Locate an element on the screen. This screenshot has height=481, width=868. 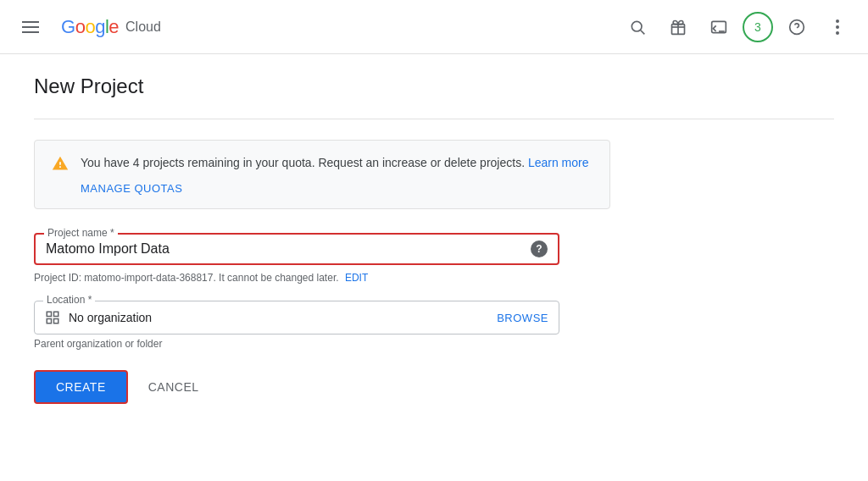
project-id-suffix: It cannot be changed later. is located at coordinates (278, 278).